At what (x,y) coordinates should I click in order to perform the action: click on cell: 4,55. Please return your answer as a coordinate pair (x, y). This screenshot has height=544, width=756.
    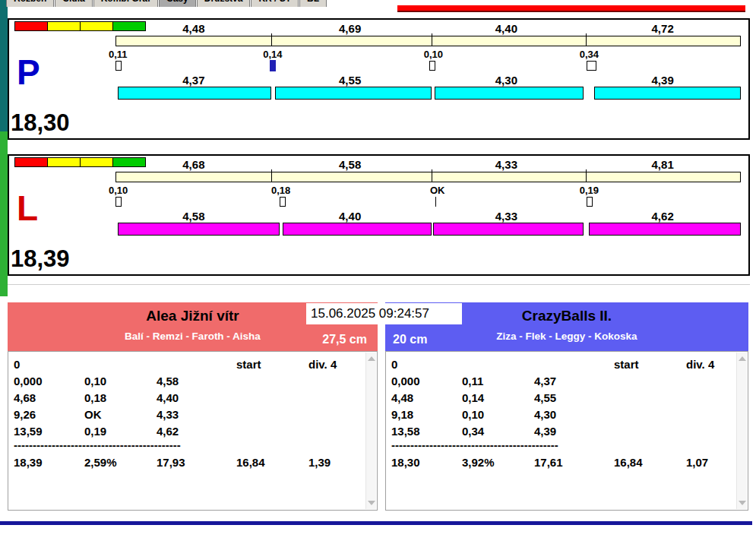
    Looking at the image, I should click on (574, 398).